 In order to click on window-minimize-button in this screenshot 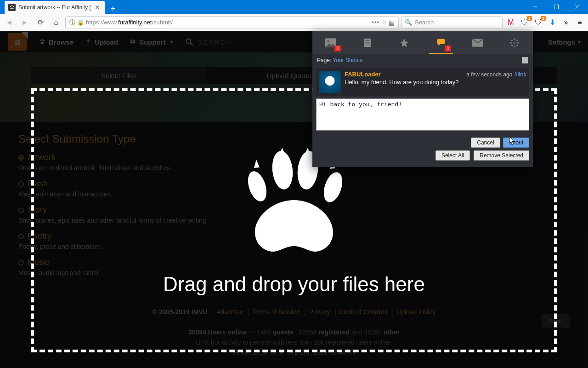, I will do `click(535, 7)`.